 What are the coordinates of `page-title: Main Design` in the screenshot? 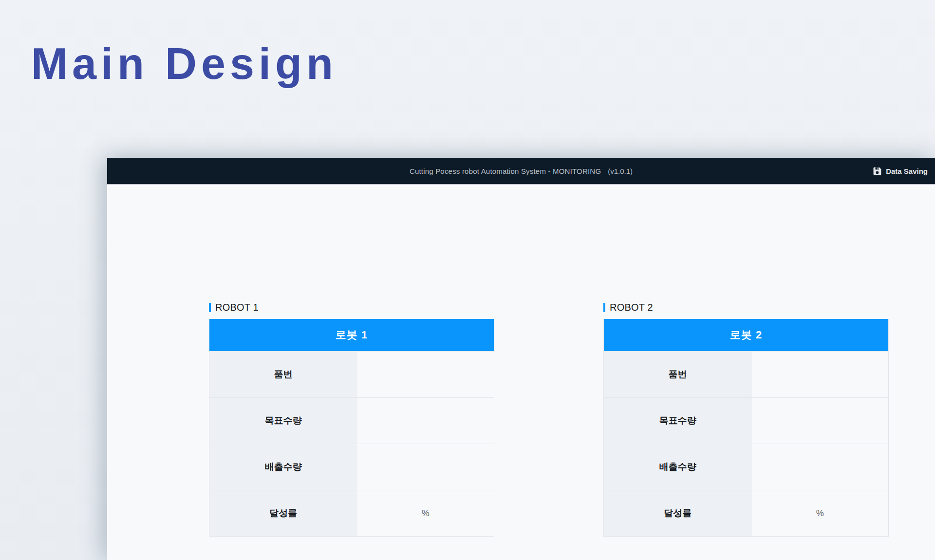 It's located at (184, 64).